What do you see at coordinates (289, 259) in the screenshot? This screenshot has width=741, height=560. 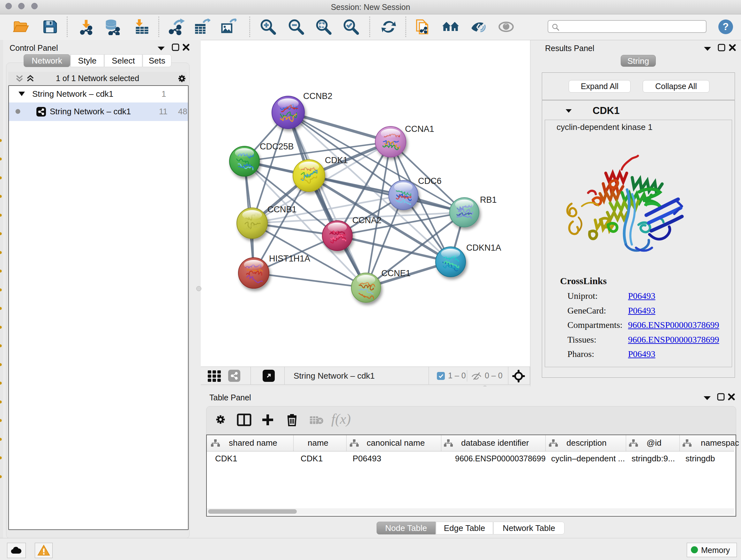 I see `svg-text: HIST1H1A` at bounding box center [289, 259].